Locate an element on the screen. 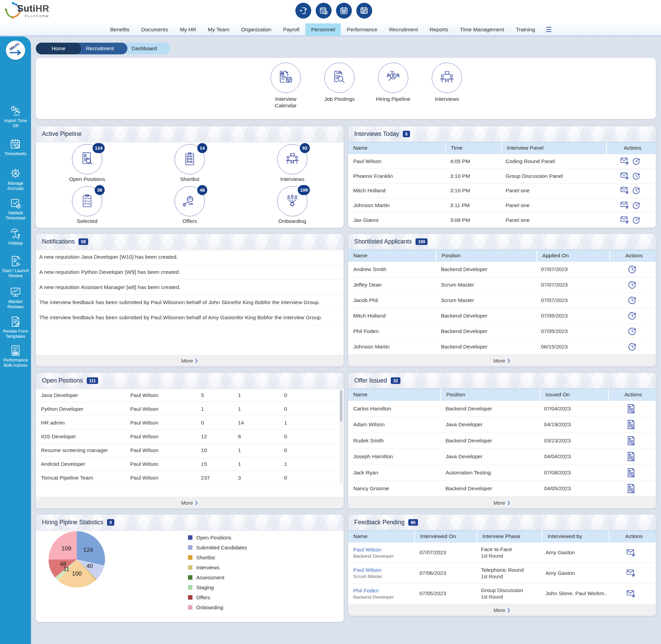 The image size is (661, 644). sidebar-item-start-launch-review: Start / Launch Review is located at coordinates (15, 267).